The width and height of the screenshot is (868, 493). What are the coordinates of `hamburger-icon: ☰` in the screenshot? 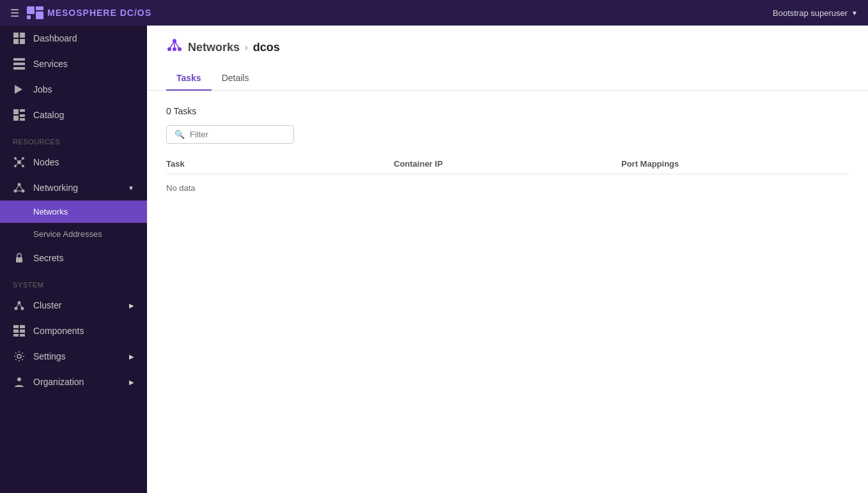 It's located at (15, 13).